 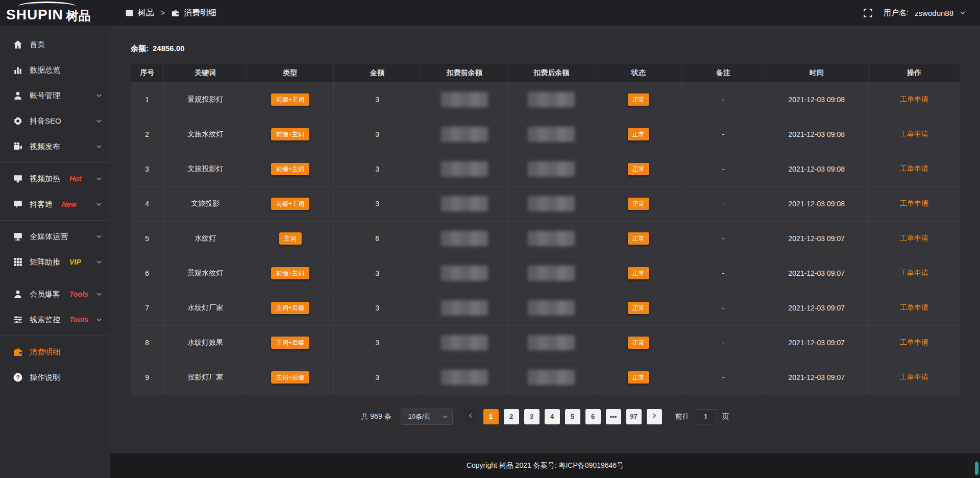 I want to click on page-ellipsis: •••, so click(x=614, y=417).